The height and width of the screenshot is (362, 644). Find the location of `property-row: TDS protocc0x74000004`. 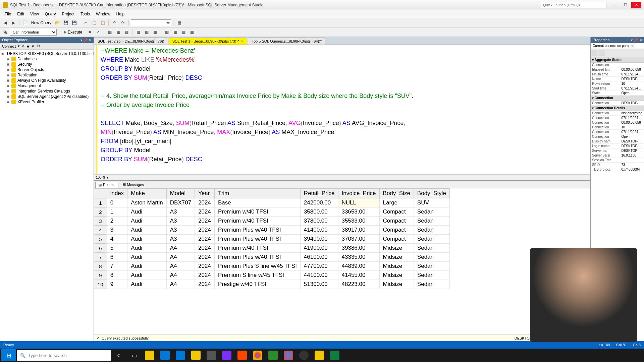

property-row: TDS protocc0x74000004 is located at coordinates (617, 170).